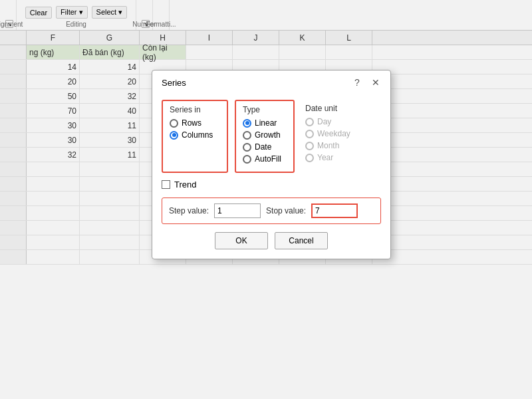 This screenshot has height=399, width=532. I want to click on weekday-radio-button, so click(310, 134).